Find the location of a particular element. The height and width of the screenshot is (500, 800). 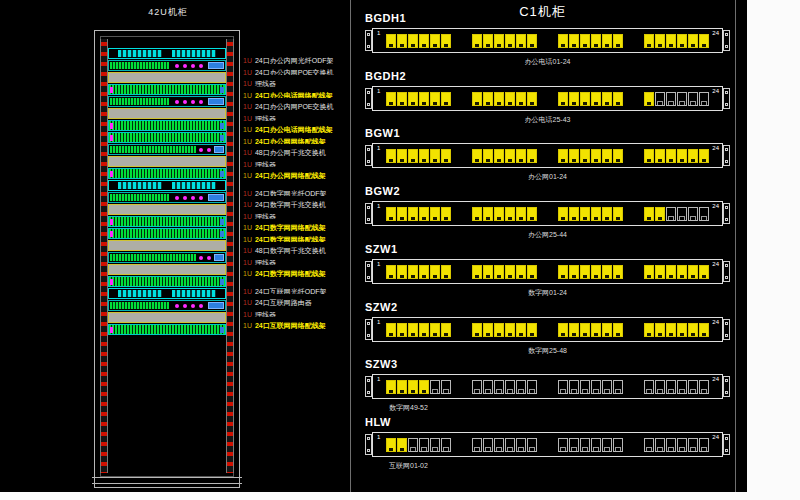

equipment-row: 1U24口数字网网络配线架 is located at coordinates (296, 225).